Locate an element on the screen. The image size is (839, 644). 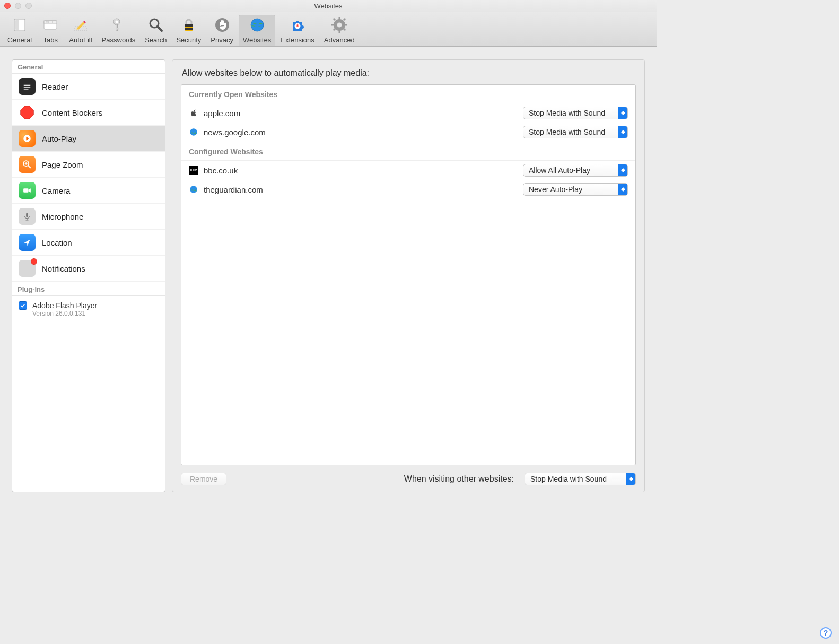
policy-select: Allow All Auto-Play is located at coordinates (575, 170).